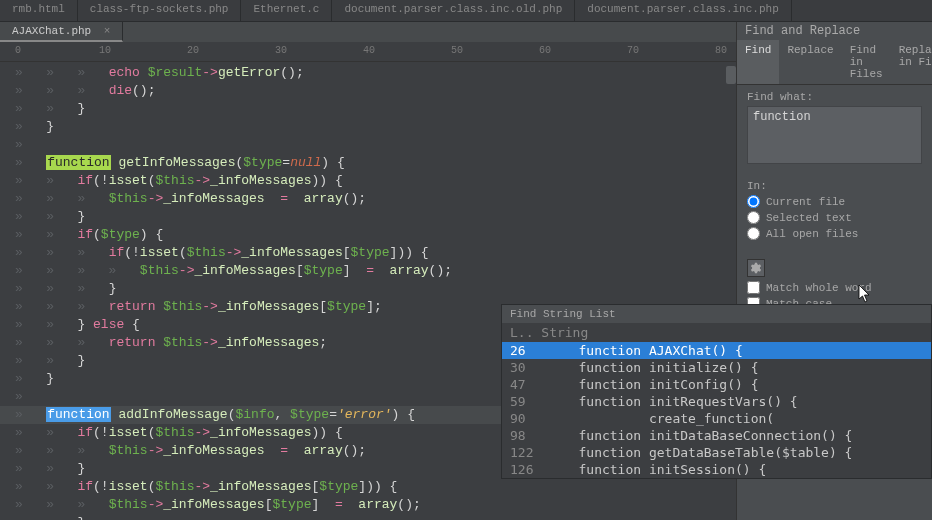  I want to click on code-line: » » » die();, so click(368, 91).